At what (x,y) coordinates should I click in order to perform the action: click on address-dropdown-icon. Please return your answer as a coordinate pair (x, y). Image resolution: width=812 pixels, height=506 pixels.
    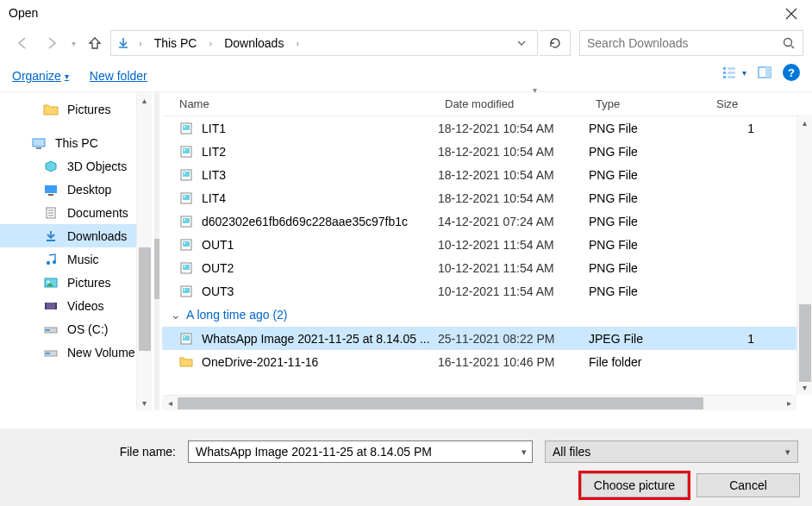
    Looking at the image, I should click on (522, 43).